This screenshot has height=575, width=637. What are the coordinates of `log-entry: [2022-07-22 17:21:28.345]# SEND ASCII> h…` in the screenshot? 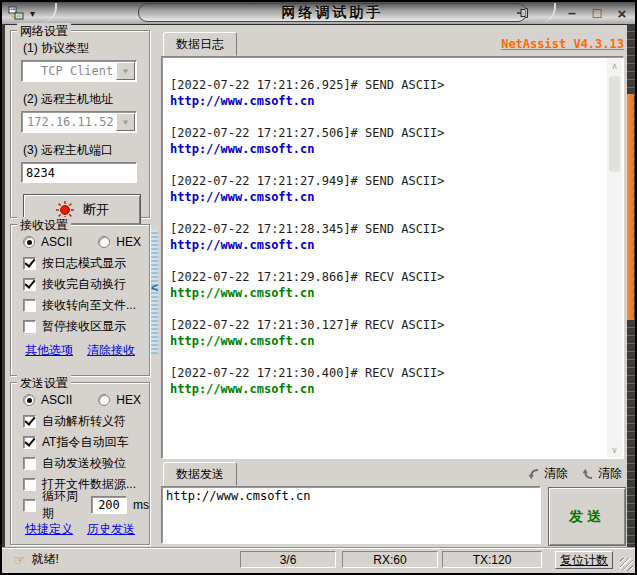 It's located at (386, 237).